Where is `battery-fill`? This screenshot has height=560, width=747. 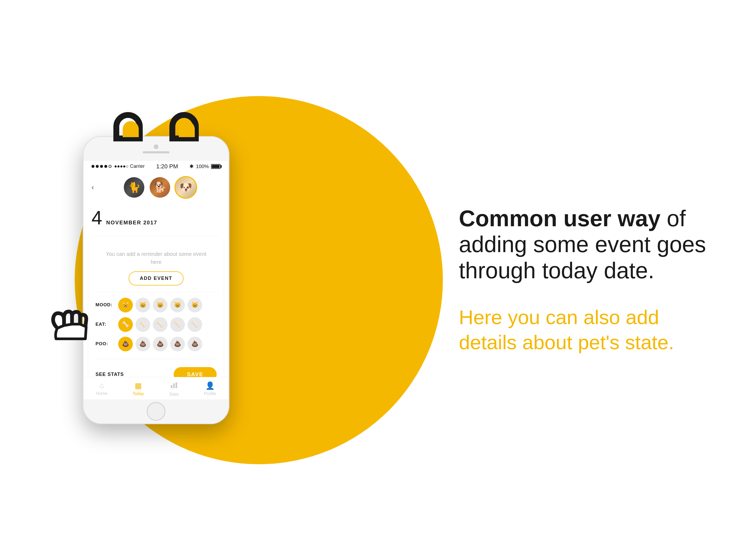
battery-fill is located at coordinates (215, 167).